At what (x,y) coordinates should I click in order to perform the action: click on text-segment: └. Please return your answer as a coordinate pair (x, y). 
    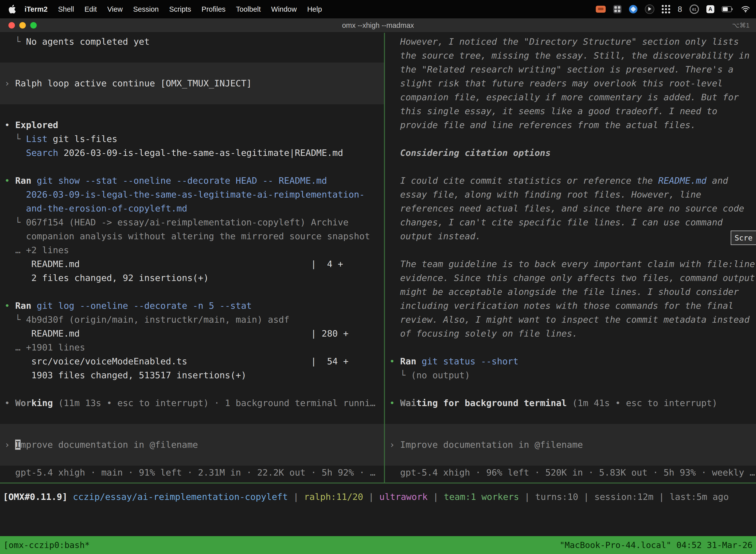
    Looking at the image, I should click on (15, 222).